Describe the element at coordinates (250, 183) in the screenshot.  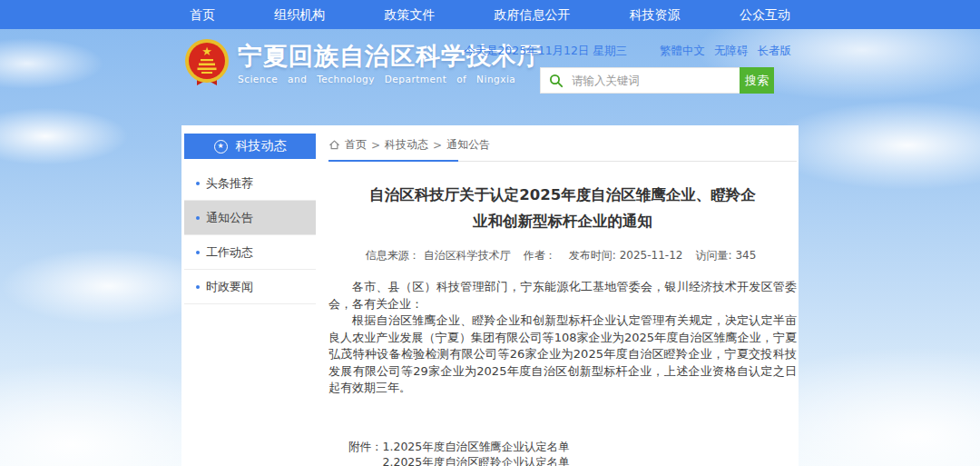
I see `sidebar-item-headlines: 头条推荐` at that location.